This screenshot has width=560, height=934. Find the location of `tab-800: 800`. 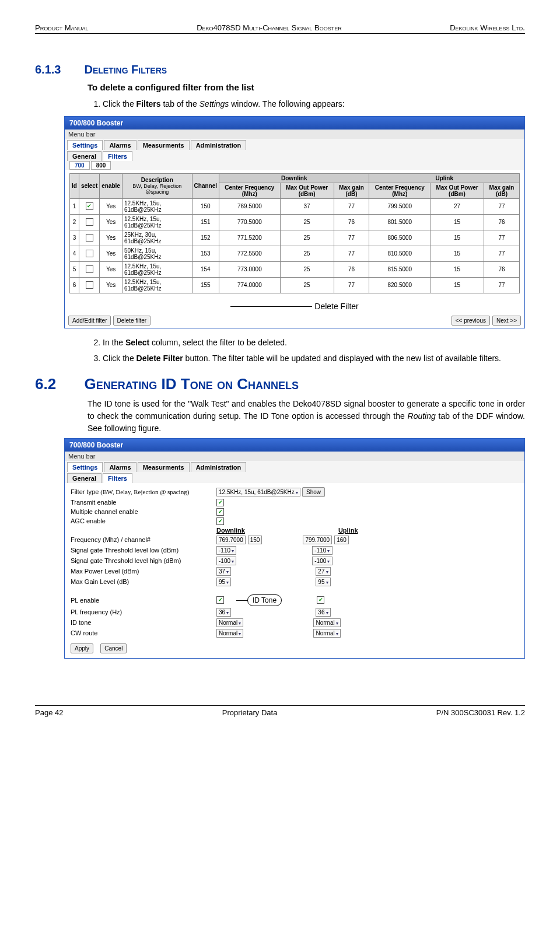

tab-800: 800 is located at coordinates (102, 166).